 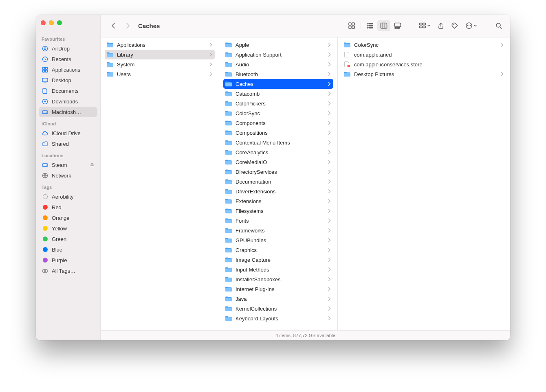 I want to click on file-row: Frameworks, so click(x=278, y=230).